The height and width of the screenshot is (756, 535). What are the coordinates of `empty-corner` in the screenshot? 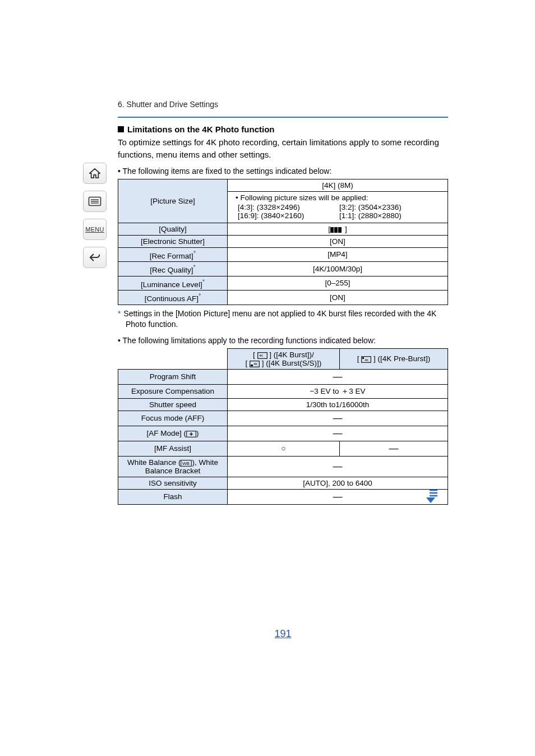 It's located at (173, 359).